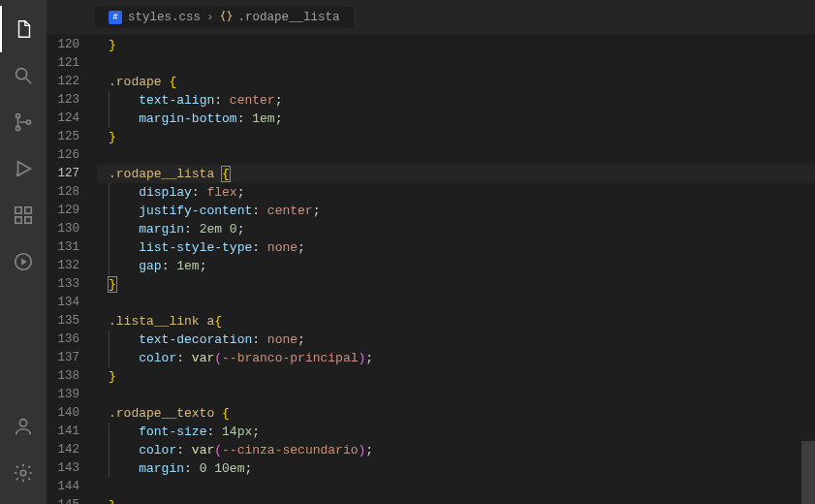 This screenshot has width=815, height=504. What do you see at coordinates (455, 432) in the screenshot?
I see `code-line: font-size: 14px;` at bounding box center [455, 432].